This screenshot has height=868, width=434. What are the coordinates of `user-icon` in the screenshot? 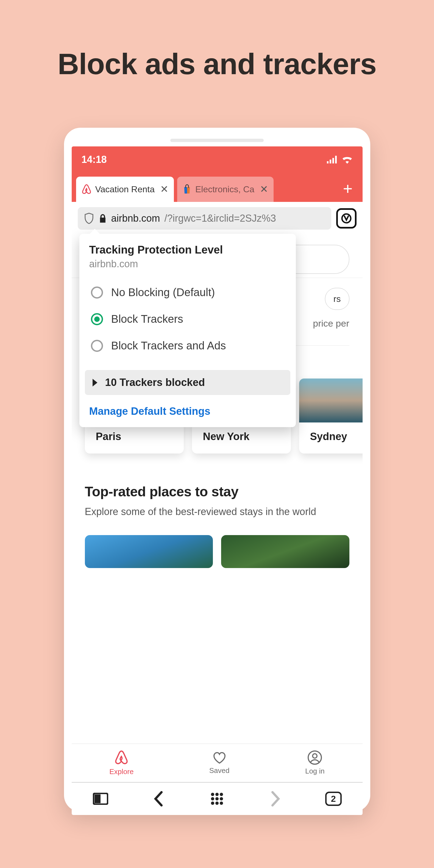 It's located at (315, 757).